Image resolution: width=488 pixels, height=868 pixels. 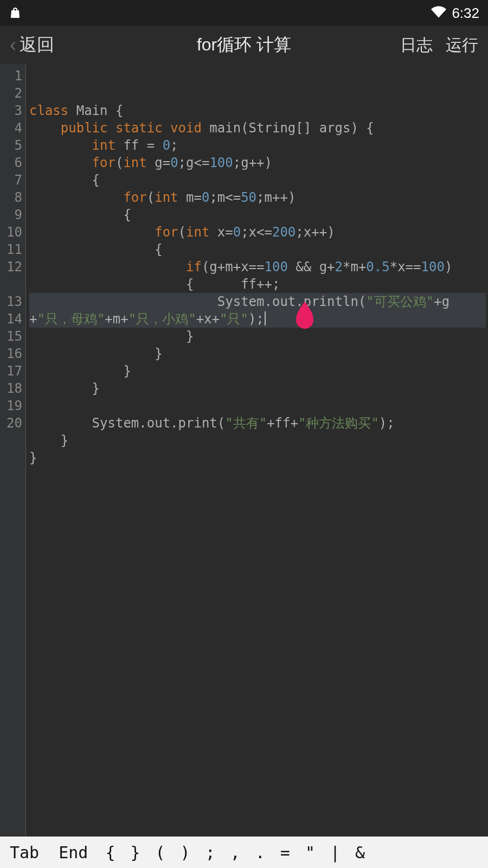 What do you see at coordinates (439, 13) in the screenshot?
I see `wifi-icon` at bounding box center [439, 13].